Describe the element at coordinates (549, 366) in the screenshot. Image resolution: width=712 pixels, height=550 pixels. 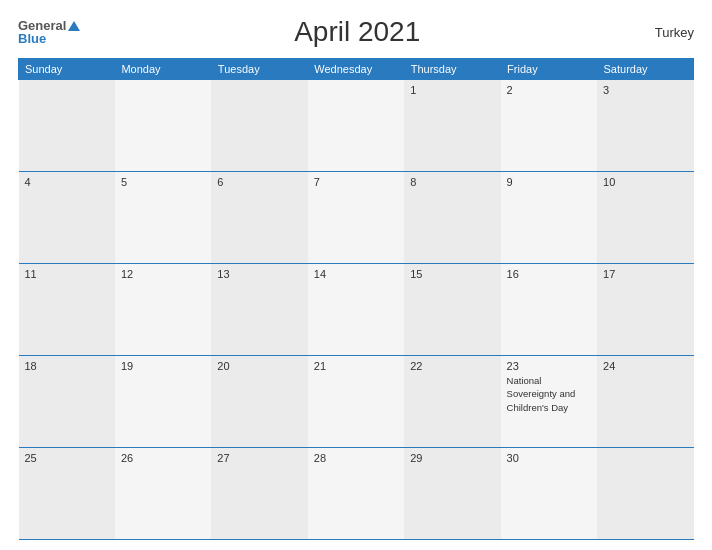
I see `day-number: 23` at that location.